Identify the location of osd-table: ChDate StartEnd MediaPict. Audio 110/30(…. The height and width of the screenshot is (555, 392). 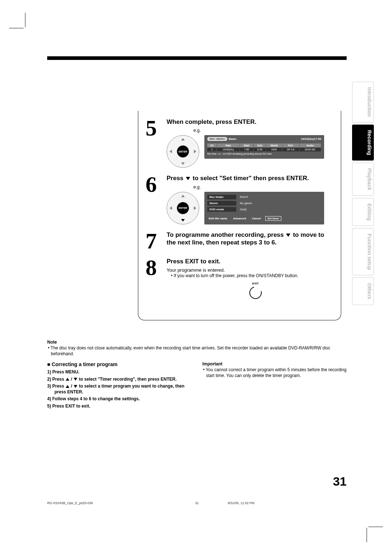
(264, 147).